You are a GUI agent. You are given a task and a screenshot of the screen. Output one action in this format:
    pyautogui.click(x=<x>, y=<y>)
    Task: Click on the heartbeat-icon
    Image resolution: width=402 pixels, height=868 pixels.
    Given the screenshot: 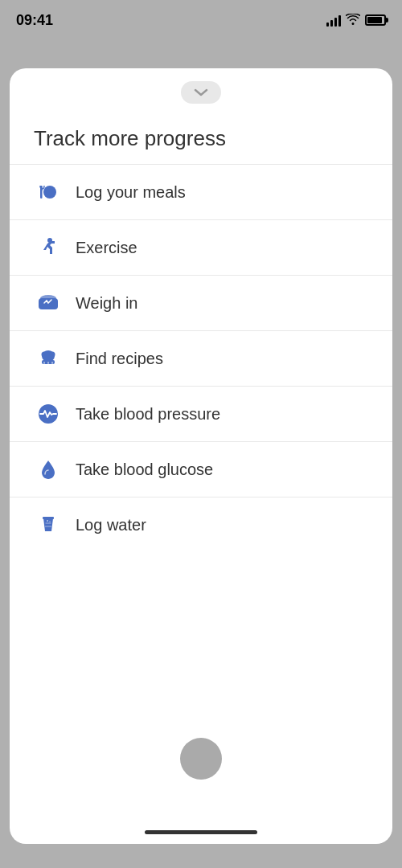 What is the action you would take?
    pyautogui.click(x=48, y=414)
    